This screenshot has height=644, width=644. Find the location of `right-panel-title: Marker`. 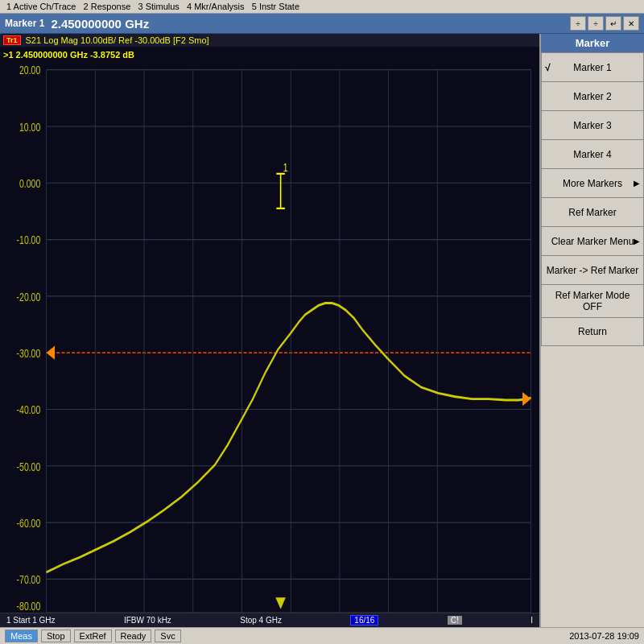

right-panel-title: Marker is located at coordinates (592, 43).